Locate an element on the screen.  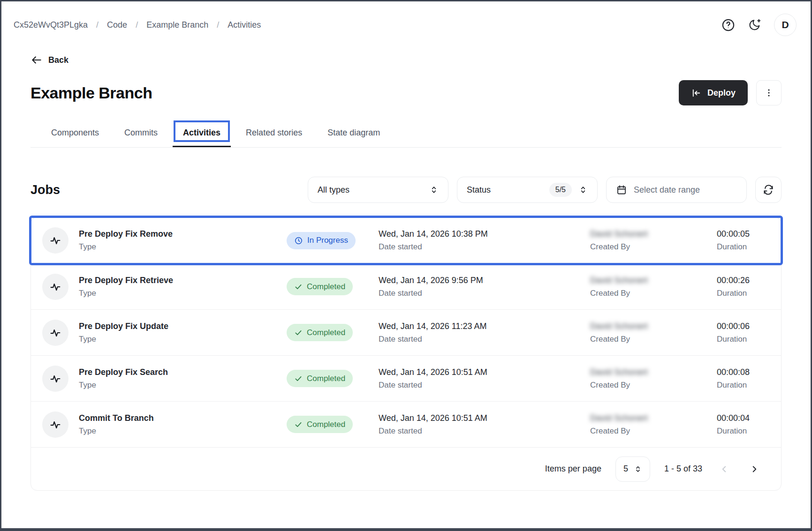
more-options-button is located at coordinates (769, 93).